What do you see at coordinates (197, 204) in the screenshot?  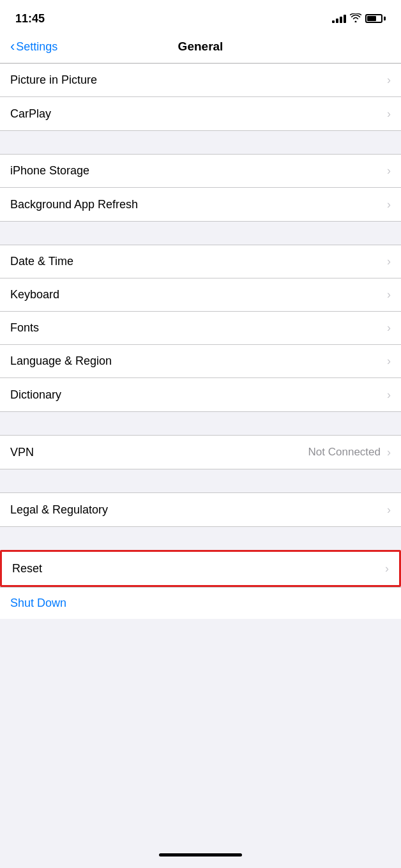 I see `background-app-refresh-label: Background App Refresh` at bounding box center [197, 204].